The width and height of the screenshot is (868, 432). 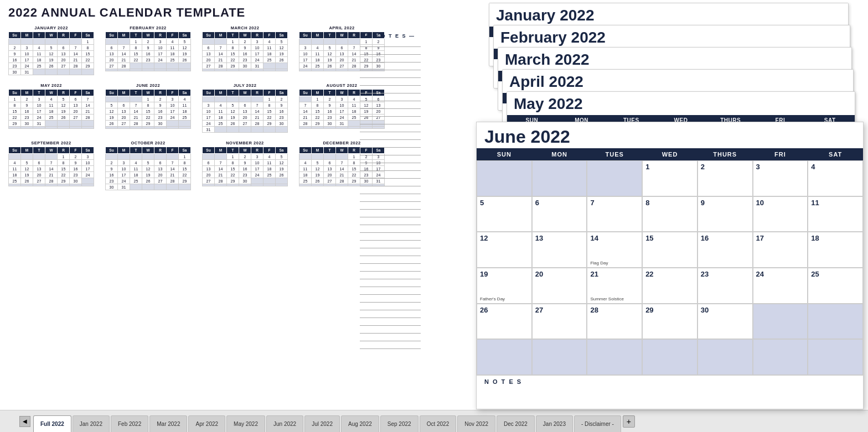 I want to click on add-tab-button: +, so click(x=629, y=421).